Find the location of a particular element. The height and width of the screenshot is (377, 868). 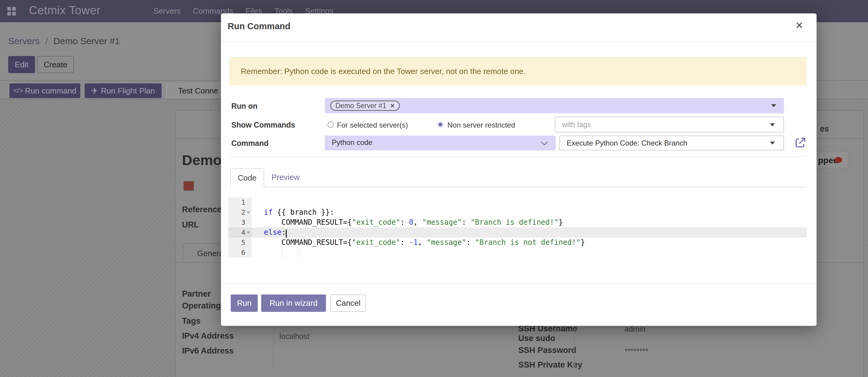

command-reference-value: Execute Python Code: Check Branch is located at coordinates (627, 143).